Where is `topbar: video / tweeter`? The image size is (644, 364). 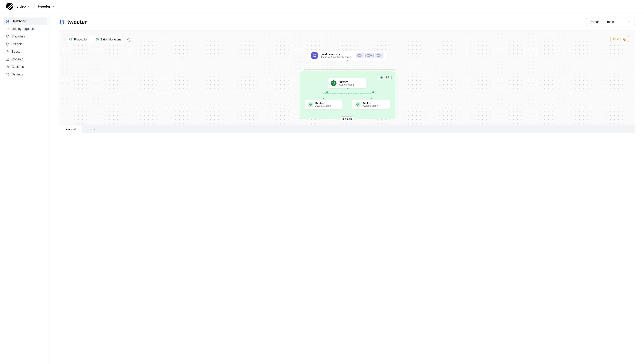 topbar: video / tweeter is located at coordinates (322, 7).